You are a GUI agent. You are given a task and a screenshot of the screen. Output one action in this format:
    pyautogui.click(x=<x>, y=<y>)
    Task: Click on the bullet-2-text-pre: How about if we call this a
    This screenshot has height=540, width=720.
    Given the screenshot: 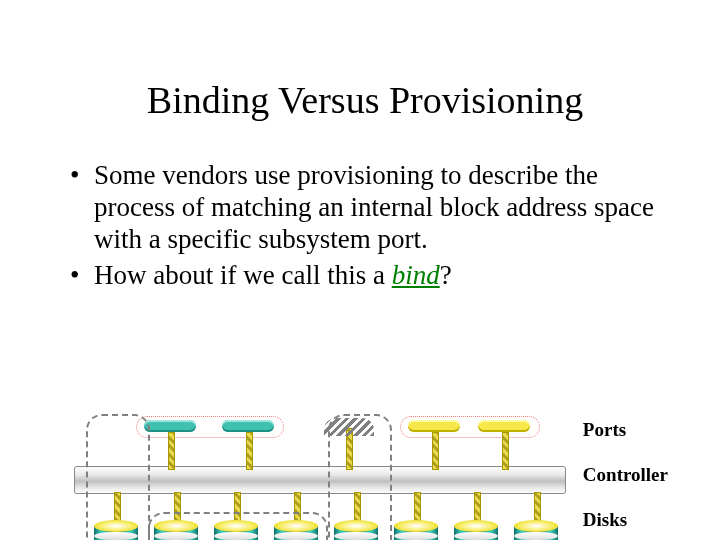 What is the action you would take?
    pyautogui.click(x=243, y=275)
    